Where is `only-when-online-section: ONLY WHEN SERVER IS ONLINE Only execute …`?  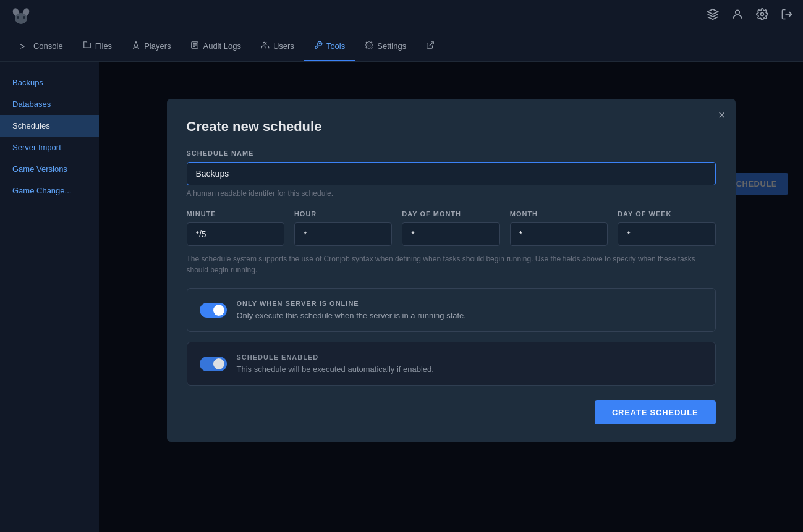 only-when-online-section: ONLY WHEN SERVER IS ONLINE Only execute … is located at coordinates (451, 310).